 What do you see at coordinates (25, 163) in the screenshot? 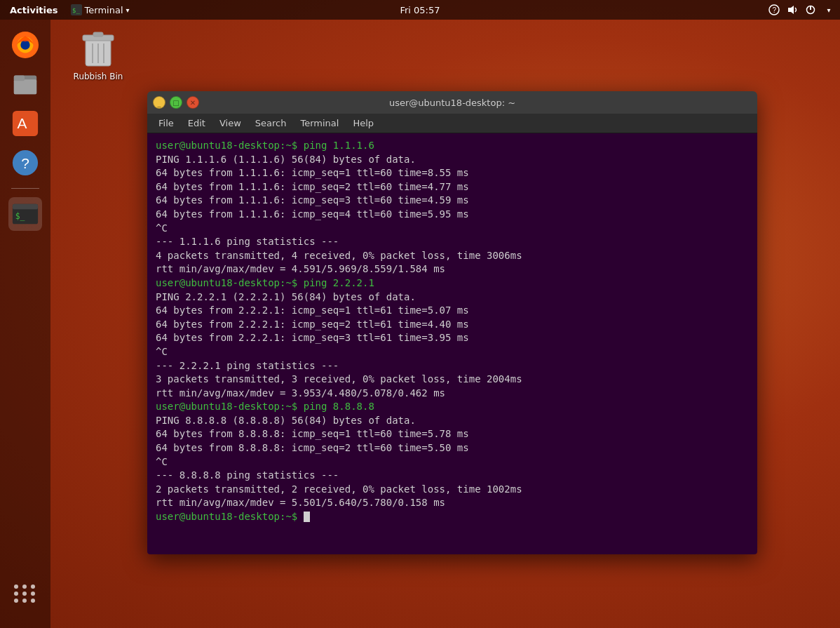
I see `dock-item-help: ?` at bounding box center [25, 163].